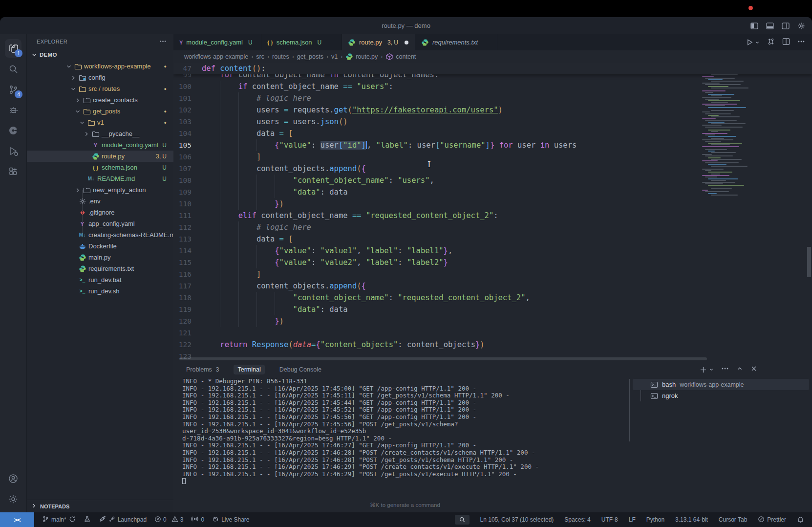  What do you see at coordinates (100, 212) in the screenshot?
I see `tree-item--gitignore: .gitignore` at bounding box center [100, 212].